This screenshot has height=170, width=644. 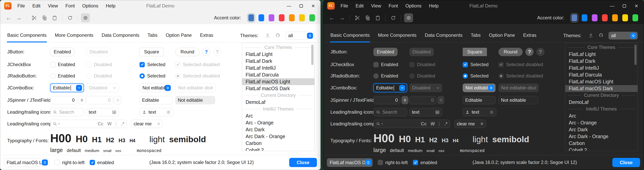 What do you see at coordinates (62, 76) in the screenshot?
I see `radio-enabled: Enabled` at bounding box center [62, 76].